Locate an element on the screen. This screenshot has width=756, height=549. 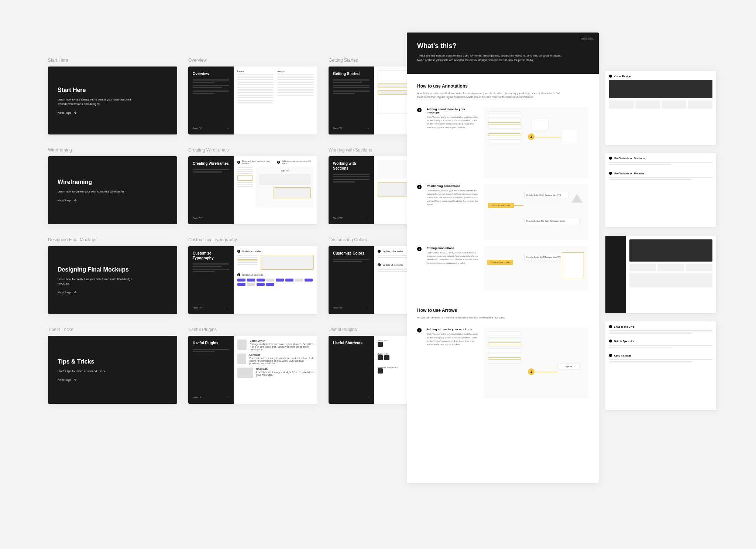
panel-title: Overview is located at coordinates (211, 74).